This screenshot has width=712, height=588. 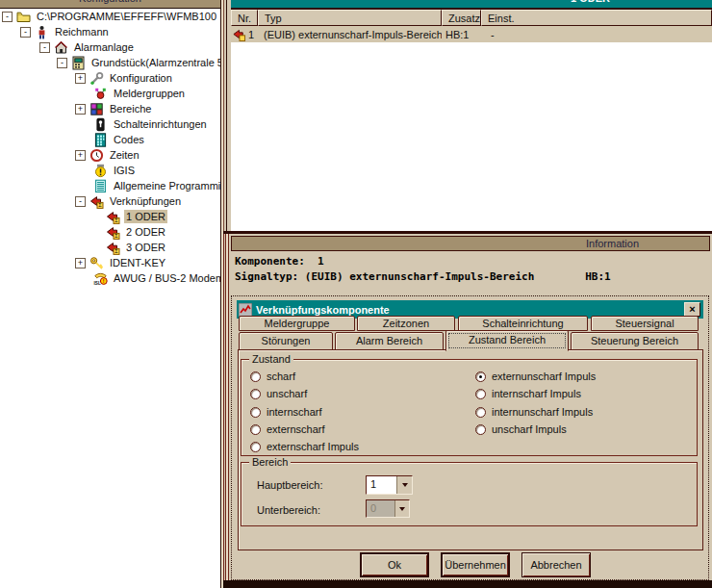 What do you see at coordinates (110, 263) in the screenshot?
I see `tree-item-ident-key: + IDENT-KEY` at bounding box center [110, 263].